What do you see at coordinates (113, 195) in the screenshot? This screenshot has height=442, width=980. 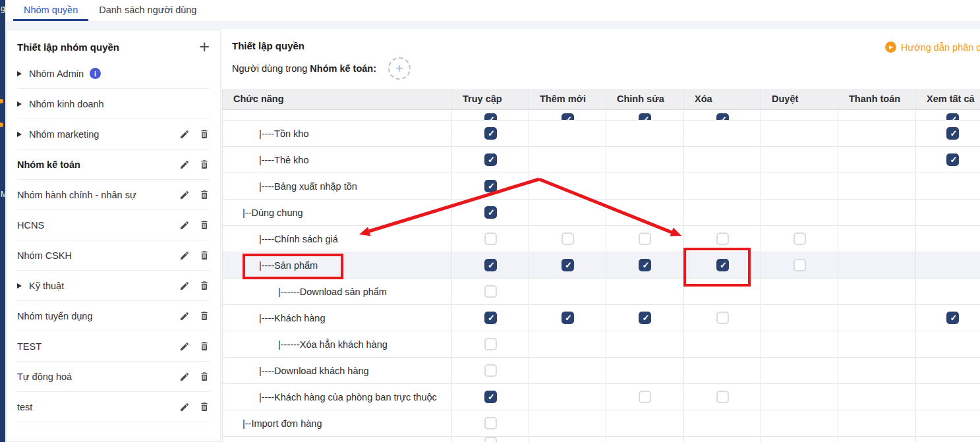 I see `group-list-item: Nhóm hành chính - nhân sự` at bounding box center [113, 195].